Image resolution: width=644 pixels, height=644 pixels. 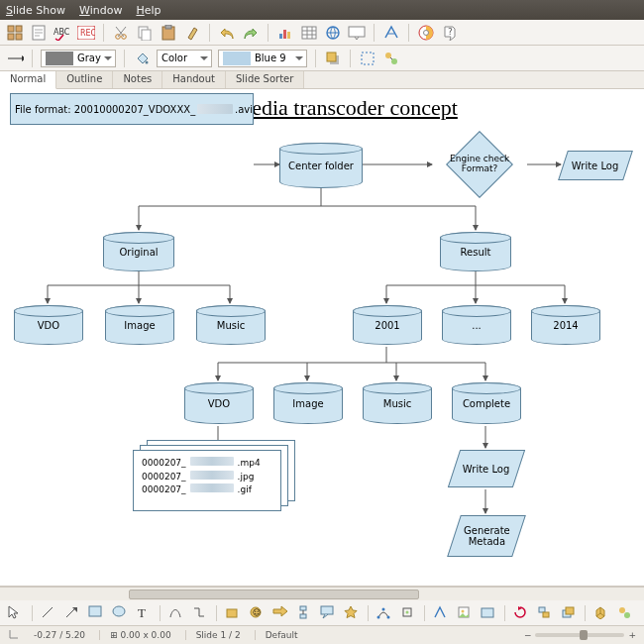 I want to click on interaction-icon, so click(x=391, y=58).